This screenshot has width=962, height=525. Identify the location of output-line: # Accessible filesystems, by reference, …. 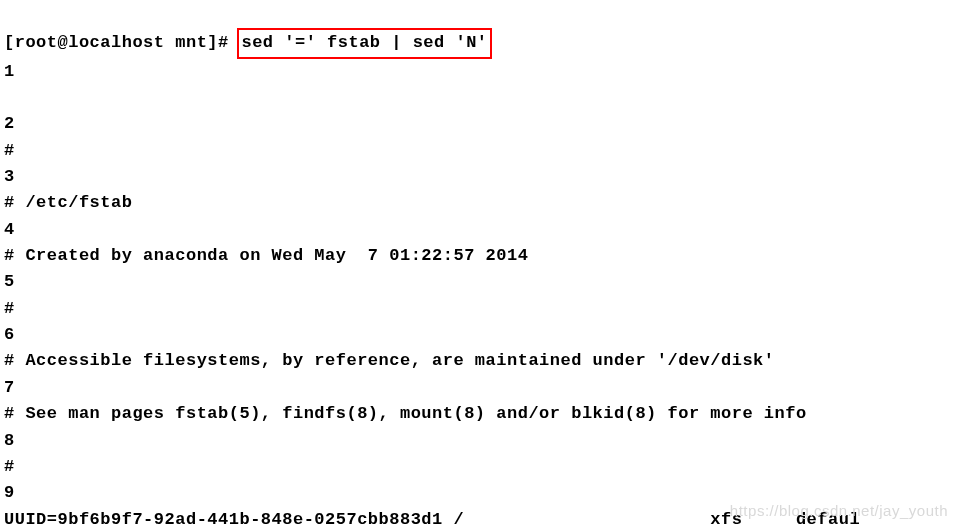
(390, 360).